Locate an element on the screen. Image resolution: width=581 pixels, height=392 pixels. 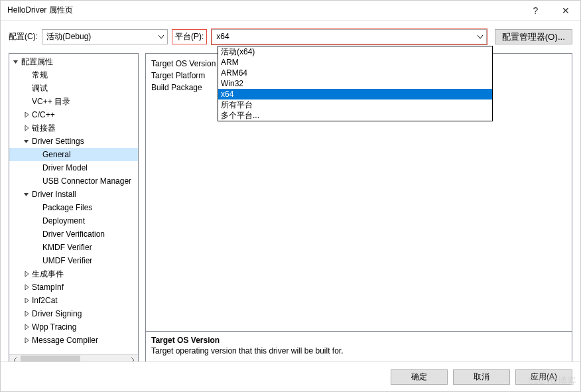
tree-item: KMDF Verifier is located at coordinates (74, 247).